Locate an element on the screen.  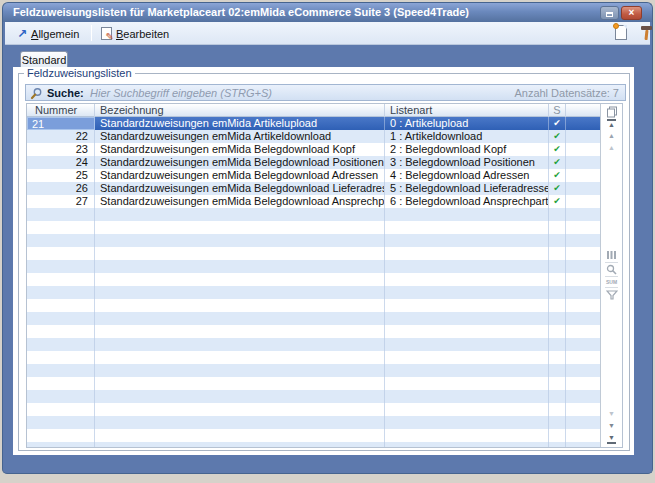
cell-nummer: 26 is located at coordinates (61, 188).